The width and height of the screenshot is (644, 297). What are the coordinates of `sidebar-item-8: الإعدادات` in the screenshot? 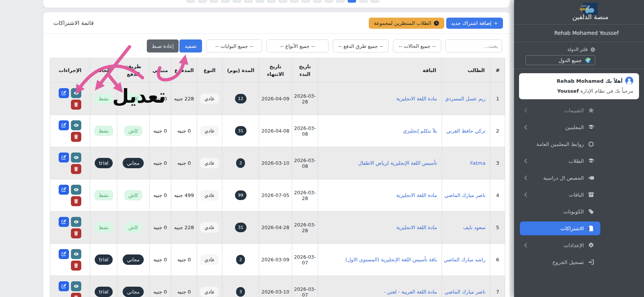 It's located at (560, 245).